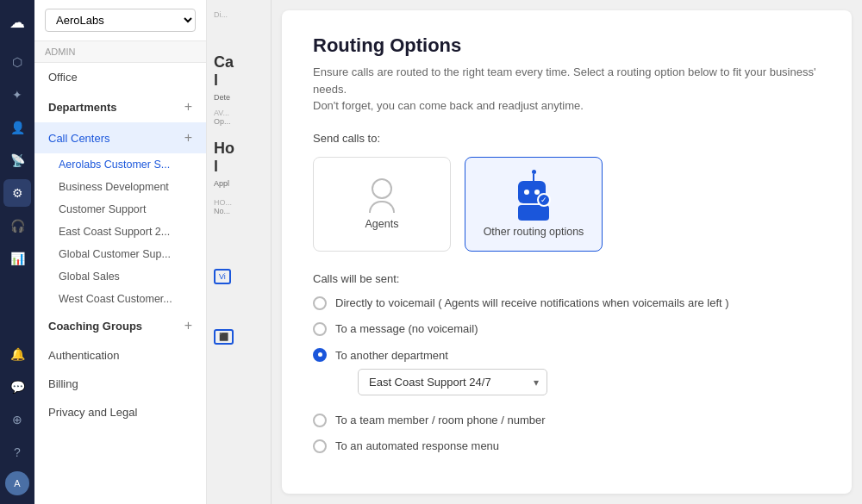  Describe the element at coordinates (383, 224) in the screenshot. I see `agents-card-label: Agents` at that location.